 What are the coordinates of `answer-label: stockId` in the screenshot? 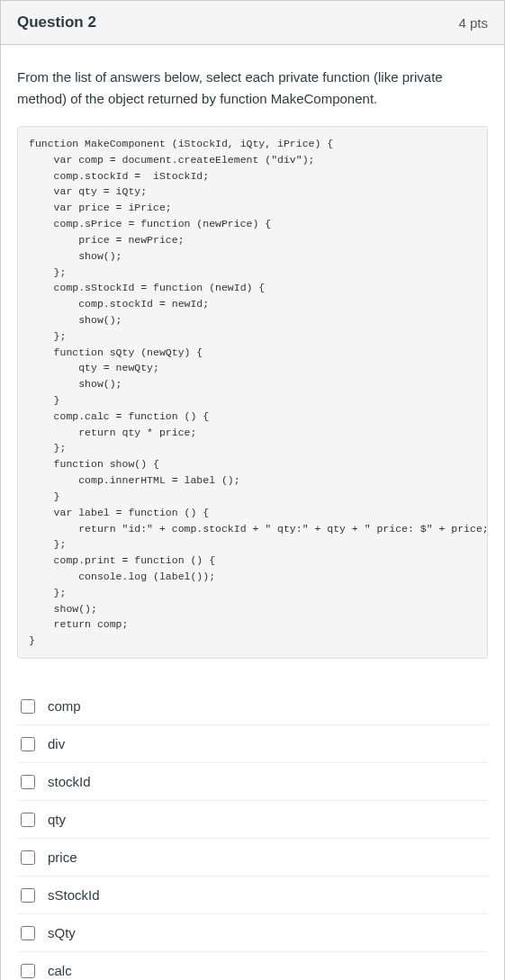 It's located at (69, 781).